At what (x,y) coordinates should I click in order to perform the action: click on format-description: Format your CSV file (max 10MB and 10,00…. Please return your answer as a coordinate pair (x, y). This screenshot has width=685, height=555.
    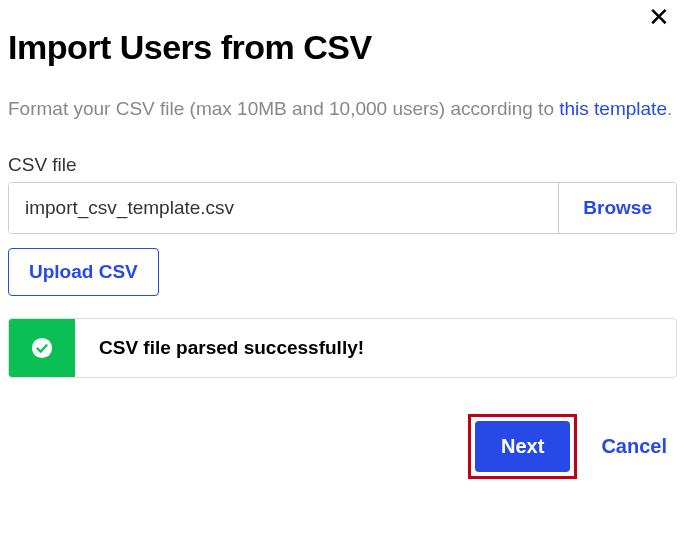
    Looking at the image, I should click on (342, 110).